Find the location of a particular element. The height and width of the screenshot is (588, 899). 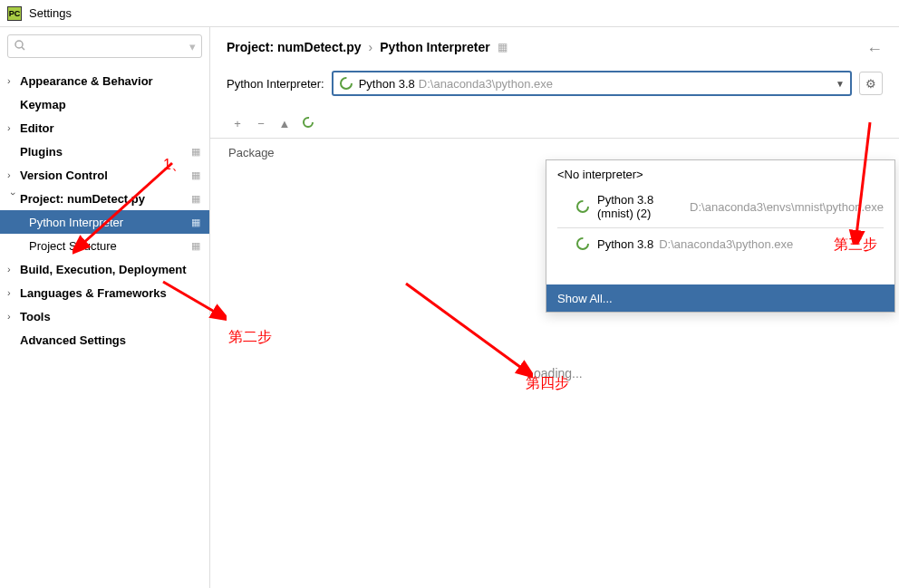

dropdown-no-interpreter: <No interpreter> is located at coordinates (720, 174).